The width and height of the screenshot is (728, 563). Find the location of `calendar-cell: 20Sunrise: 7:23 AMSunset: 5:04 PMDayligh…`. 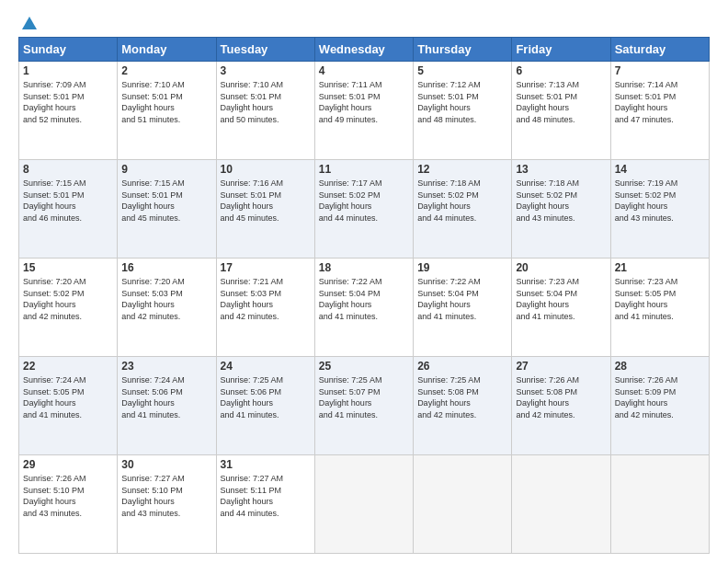

calendar-cell: 20Sunrise: 7:23 AMSunset: 5:04 PMDayligh… is located at coordinates (561, 307).